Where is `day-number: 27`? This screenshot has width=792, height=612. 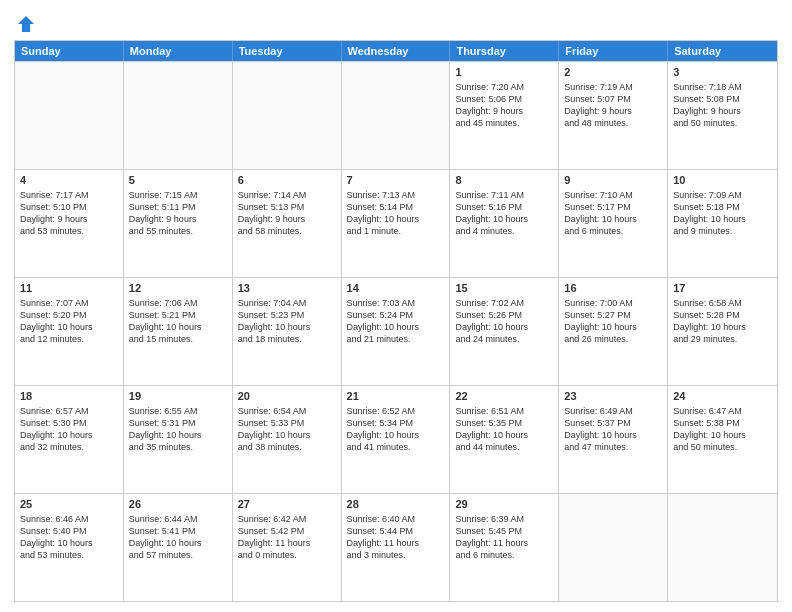 day-number: 27 is located at coordinates (287, 504).